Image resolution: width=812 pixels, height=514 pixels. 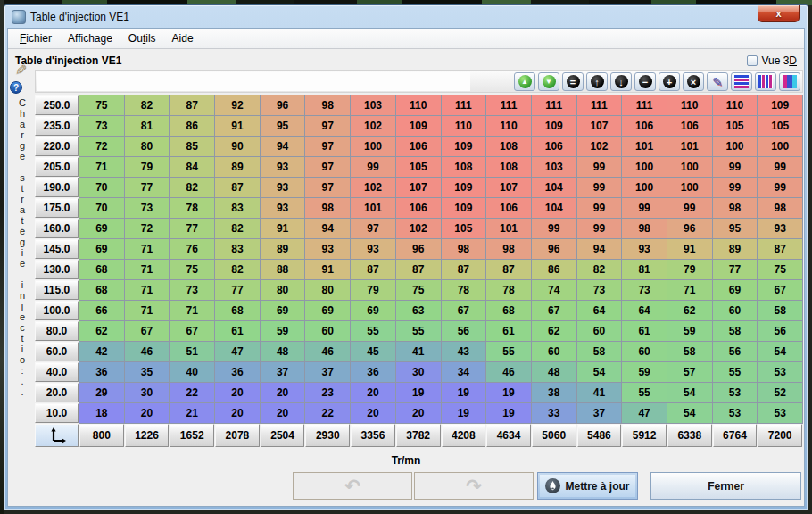 What do you see at coordinates (193, 352) in the screenshot?
I see `table-cell: 51` at bounding box center [193, 352].